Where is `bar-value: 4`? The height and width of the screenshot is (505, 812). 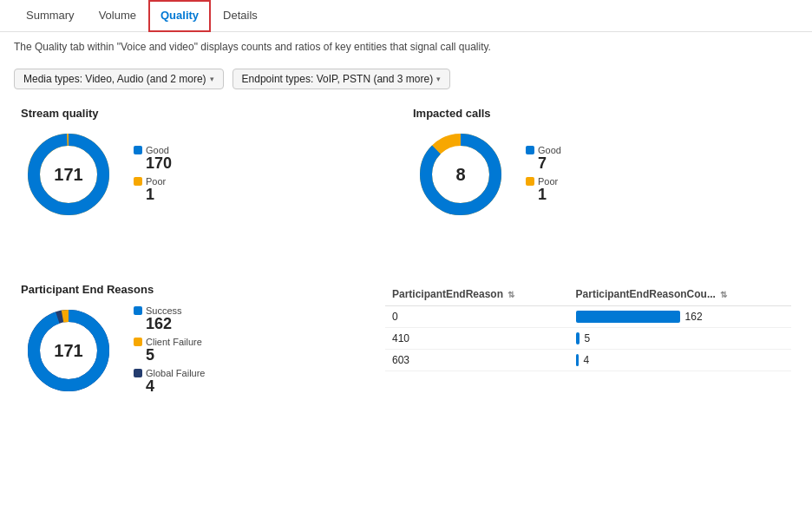
bar-value: 4 is located at coordinates (586, 360).